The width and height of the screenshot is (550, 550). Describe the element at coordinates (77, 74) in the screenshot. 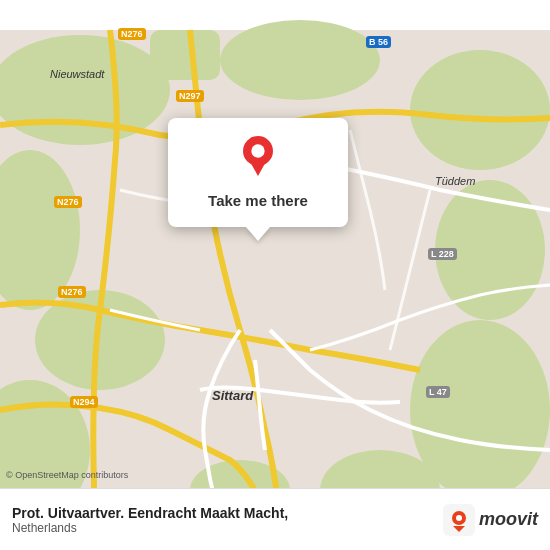

I see `label-nieuwstadt: Nieuwstadt` at that location.